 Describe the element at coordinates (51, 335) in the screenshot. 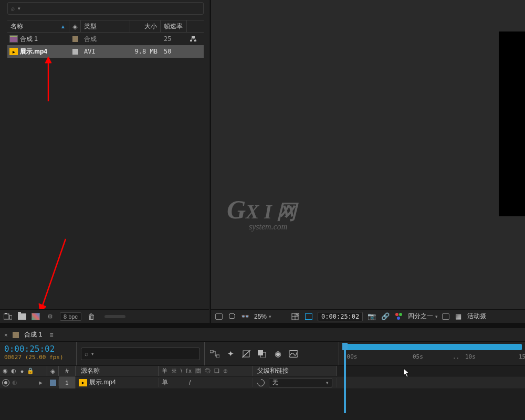

I see `tab-menu-icon: ≡` at that location.